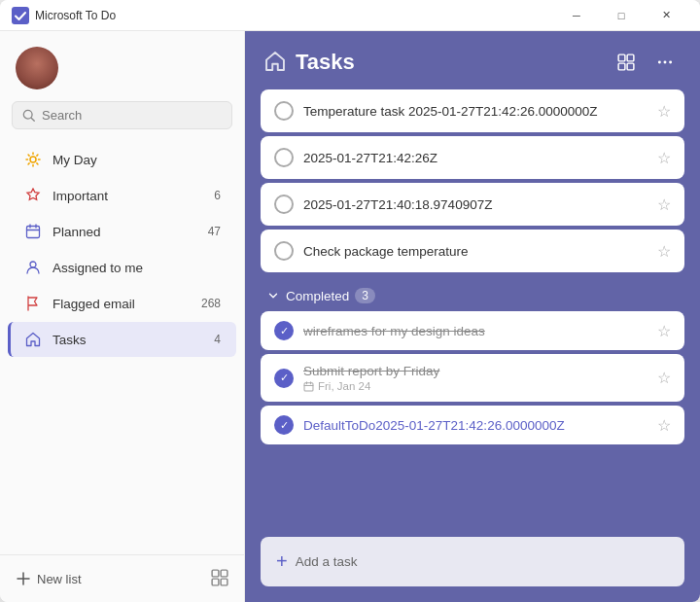  Describe the element at coordinates (577, 16) in the screenshot. I see `minimize-button: ─` at that location.